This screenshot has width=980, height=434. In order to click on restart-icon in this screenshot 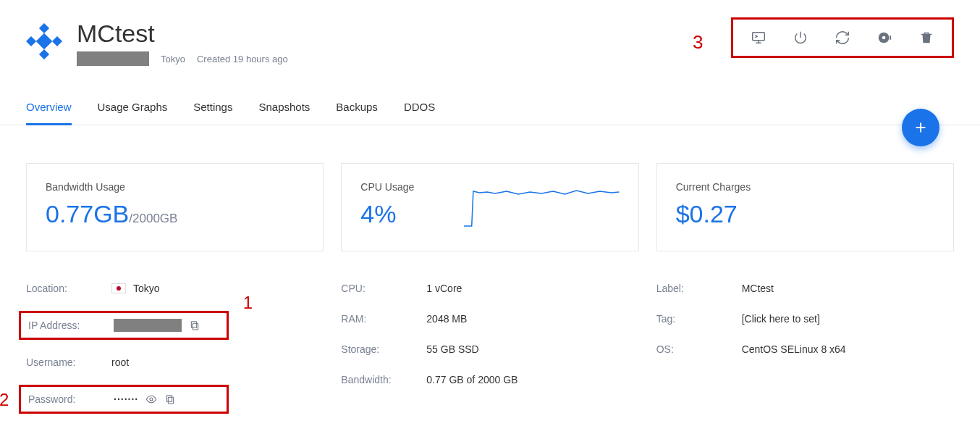, I will do `click(842, 38)`.